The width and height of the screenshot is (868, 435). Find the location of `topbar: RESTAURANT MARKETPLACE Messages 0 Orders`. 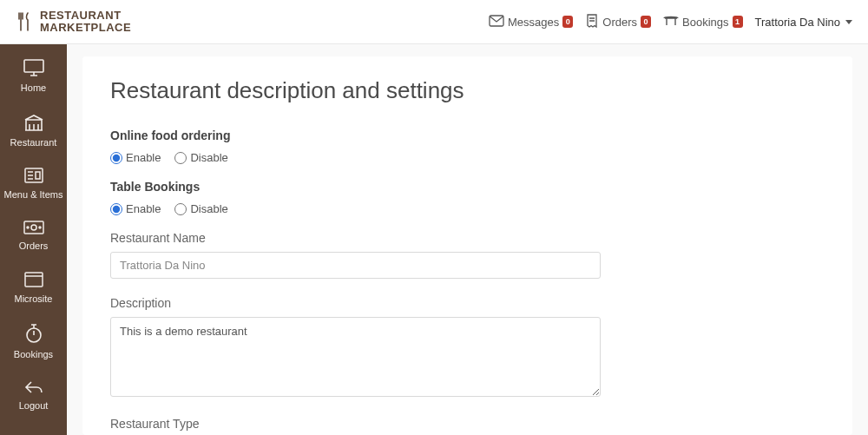

topbar: RESTAURANT MARKETPLACE Messages 0 Orders is located at coordinates (434, 23).